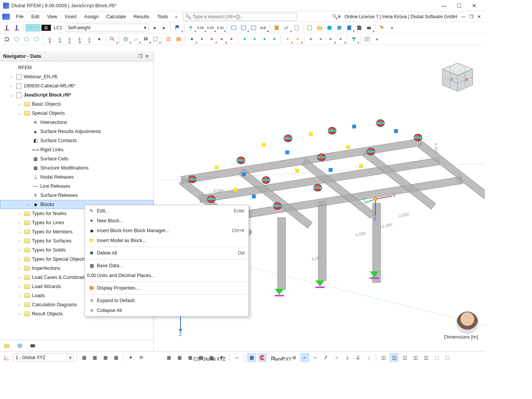 Image resolution: width=532 pixels, height=399 pixels. I want to click on tb-ax-py: Y, so click(89, 39).